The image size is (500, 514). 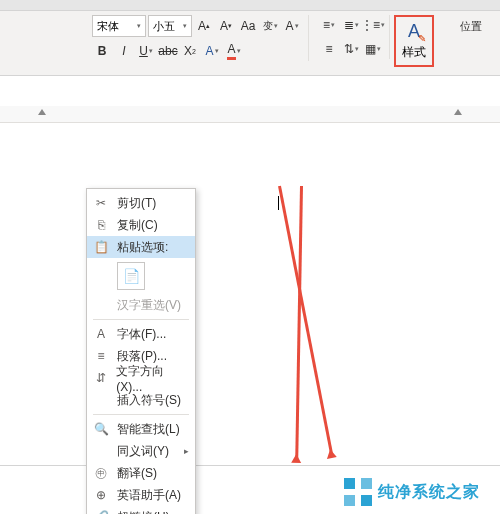 I want to click on italic-button: I, so click(x=124, y=51).